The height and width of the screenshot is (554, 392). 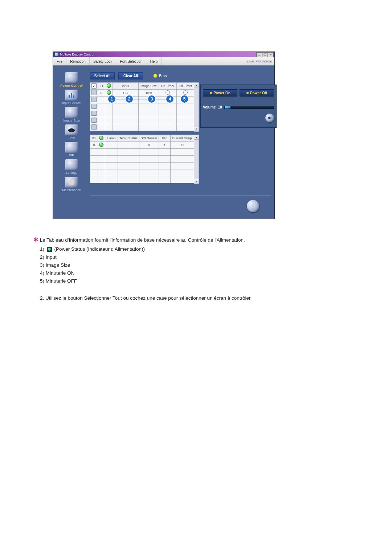 I want to click on speaker-button, so click(x=270, y=118).